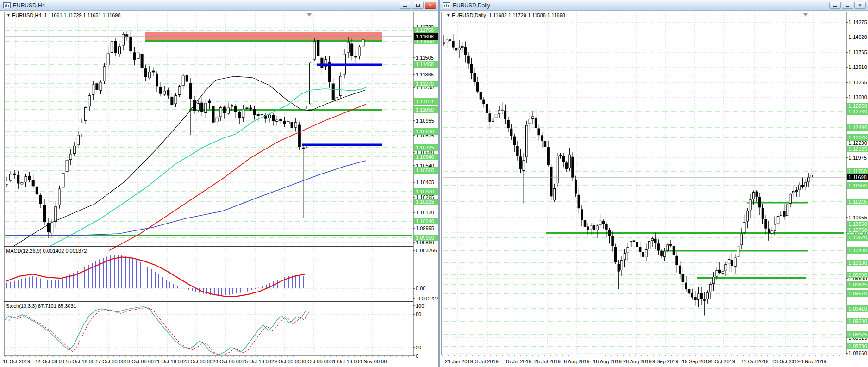  What do you see at coordinates (858, 52) in the screenshot?
I see `price-label: 1.13765` at bounding box center [858, 52].